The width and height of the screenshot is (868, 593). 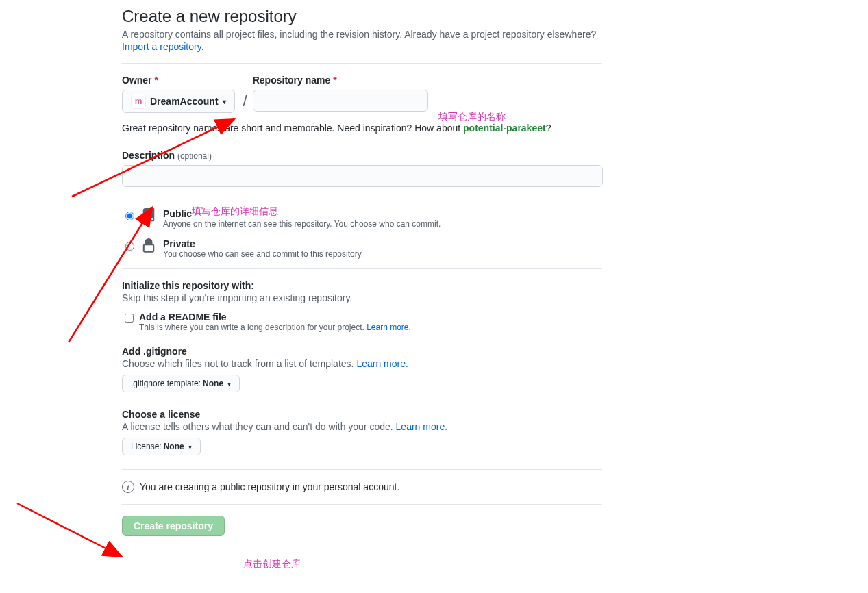 I want to click on license-learn-link: Learn more., so click(x=422, y=427).